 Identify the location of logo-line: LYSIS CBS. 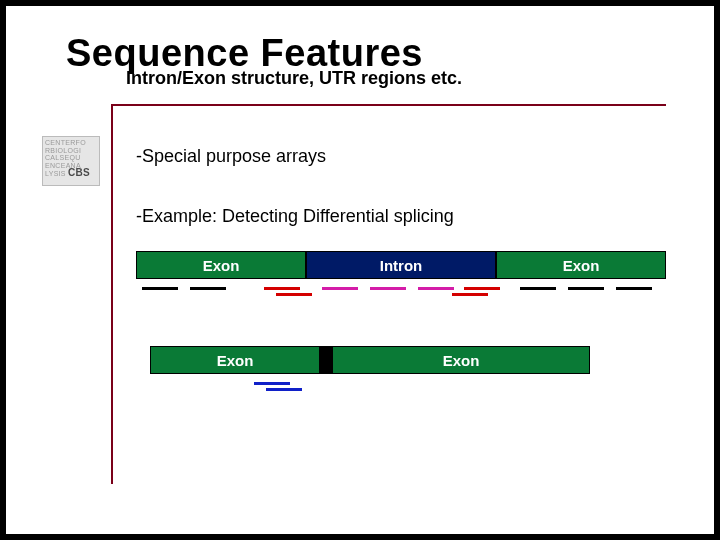
(71, 174).